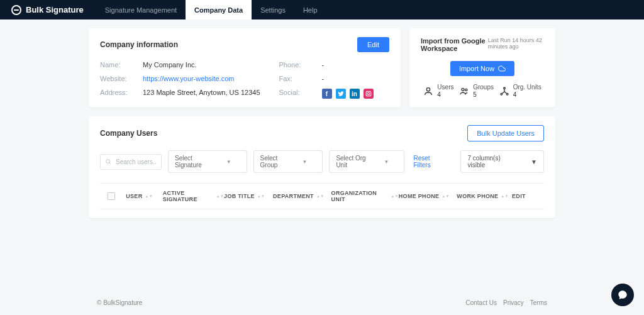 This screenshot has width=644, height=315. What do you see at coordinates (428, 91) in the screenshot?
I see `users-icon` at bounding box center [428, 91].